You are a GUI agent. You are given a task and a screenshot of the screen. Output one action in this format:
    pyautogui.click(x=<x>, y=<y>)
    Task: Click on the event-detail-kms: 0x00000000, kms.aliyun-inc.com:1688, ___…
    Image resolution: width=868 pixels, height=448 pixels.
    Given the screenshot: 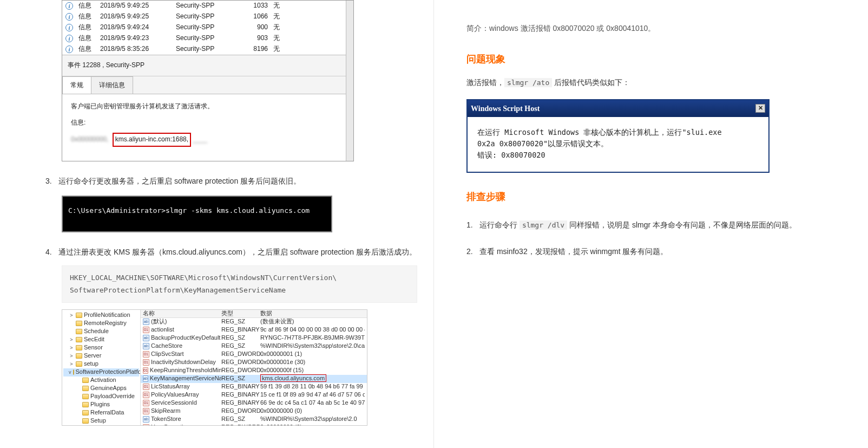 What is the action you would take?
    pyautogui.click(x=204, y=140)
    